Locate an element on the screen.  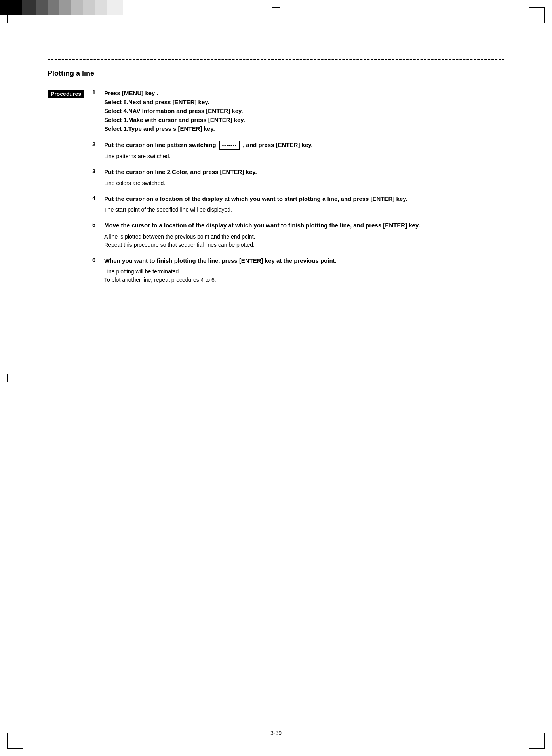
page-number: 3-39 is located at coordinates (276, 733).